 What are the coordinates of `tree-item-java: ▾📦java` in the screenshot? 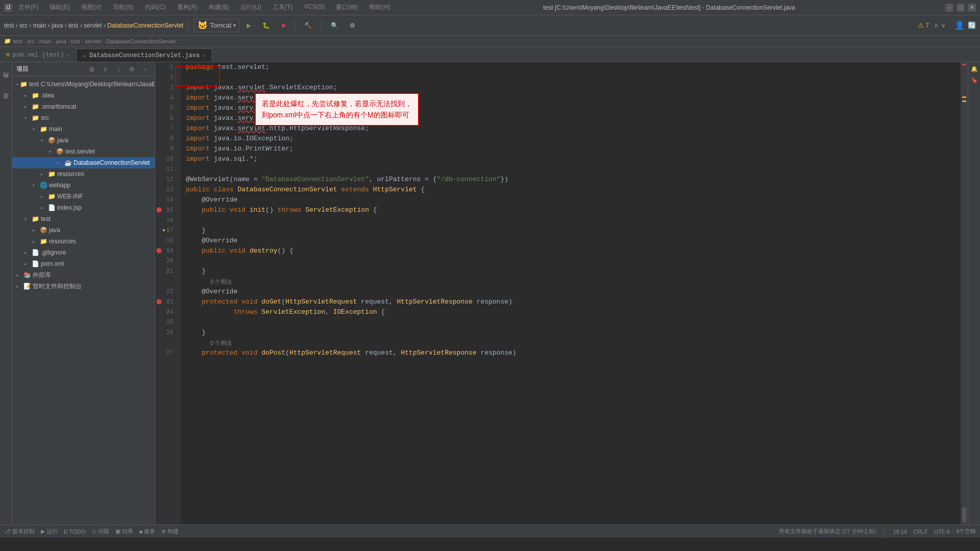 It's located at (84, 140).